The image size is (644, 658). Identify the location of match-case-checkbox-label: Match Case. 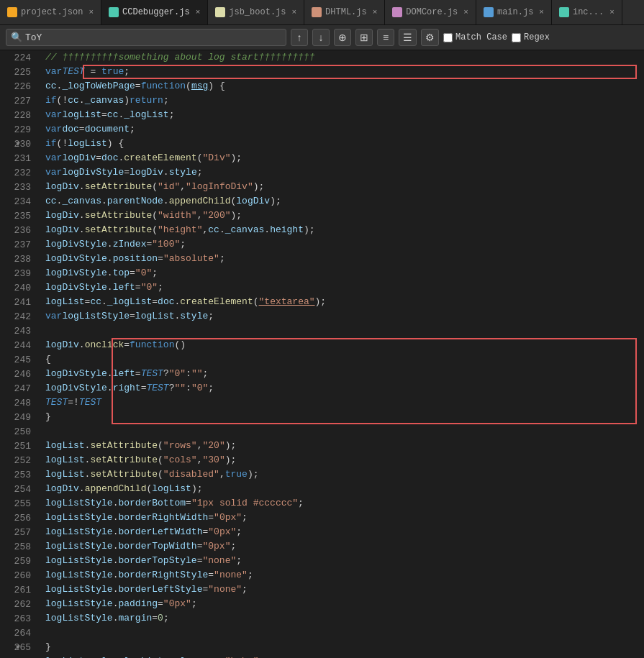
(475, 37).